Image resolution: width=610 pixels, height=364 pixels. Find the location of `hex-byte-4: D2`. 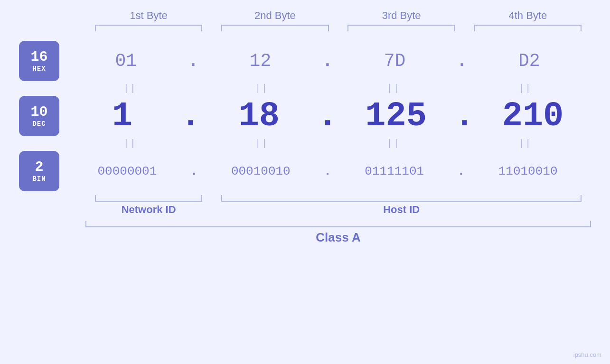

hex-byte-4: D2 is located at coordinates (529, 61).